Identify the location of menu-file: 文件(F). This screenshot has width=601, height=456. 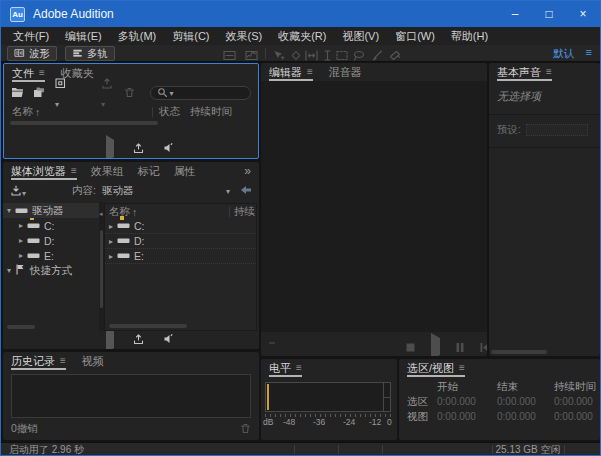
(31, 36).